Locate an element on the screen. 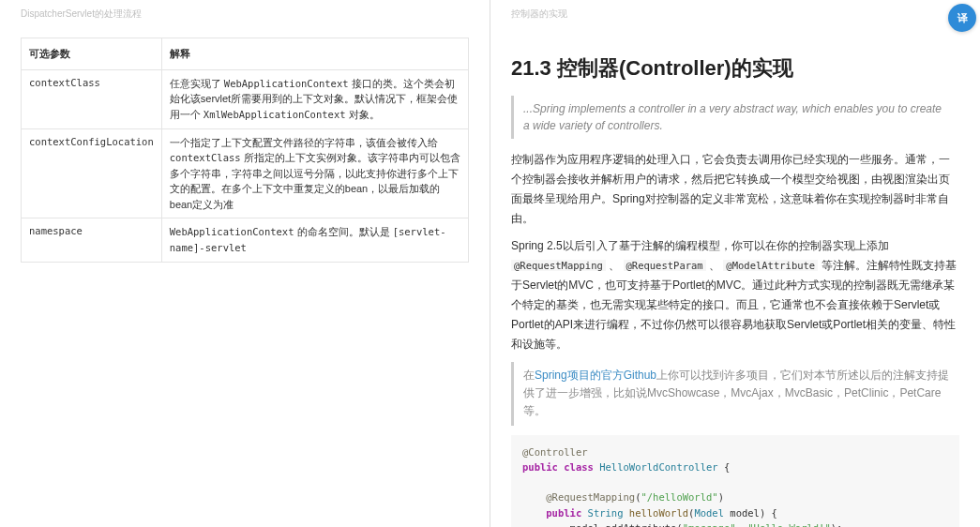 The width and height of the screenshot is (980, 527). table-header-row: 可选参数 解释 is located at coordinates (246, 54).